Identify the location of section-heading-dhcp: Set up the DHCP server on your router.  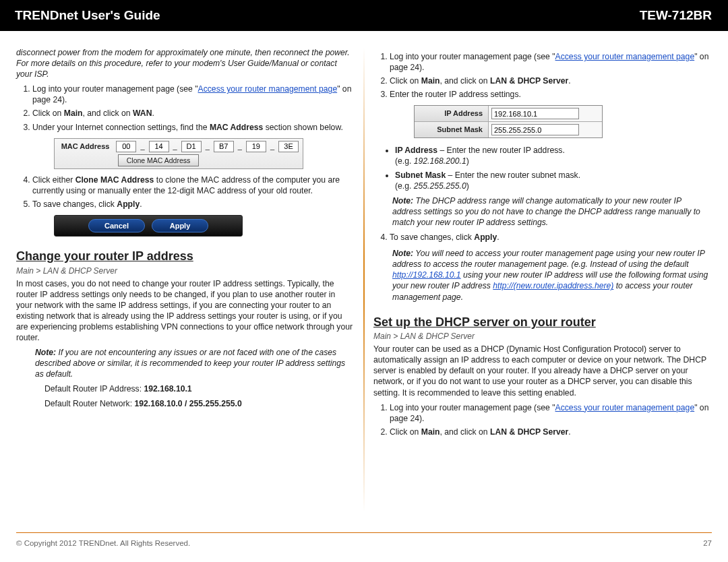
(542, 323).